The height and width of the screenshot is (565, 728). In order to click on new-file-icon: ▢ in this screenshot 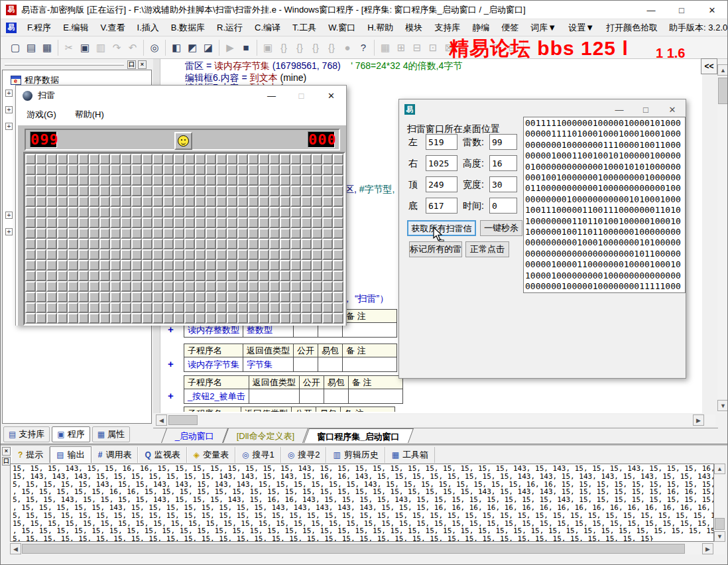, I will do `click(15, 48)`.